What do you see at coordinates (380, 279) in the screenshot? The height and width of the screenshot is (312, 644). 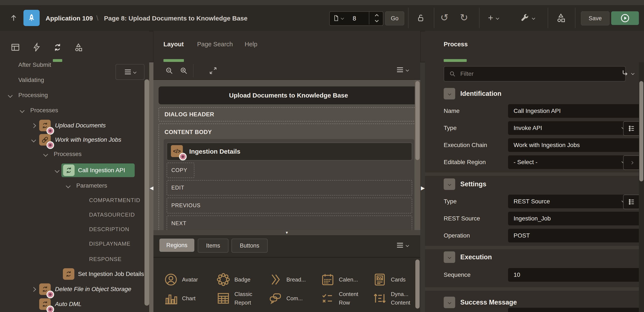 I see `cards-region-icon` at bounding box center [380, 279].